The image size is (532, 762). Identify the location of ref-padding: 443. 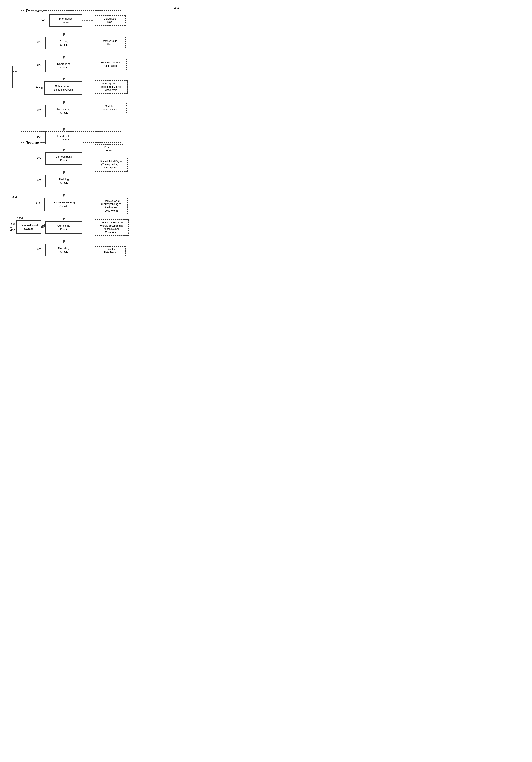
(39, 181).